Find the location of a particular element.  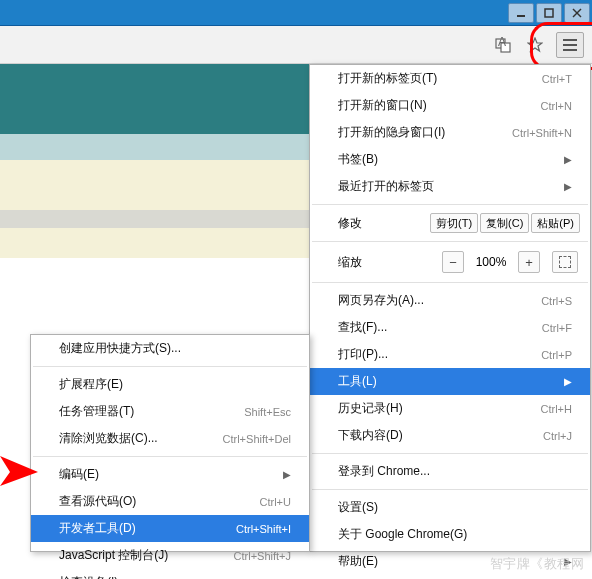

submenu-dev-tools: 开发者工具(D)Ctrl+Shift+I is located at coordinates (170, 528).